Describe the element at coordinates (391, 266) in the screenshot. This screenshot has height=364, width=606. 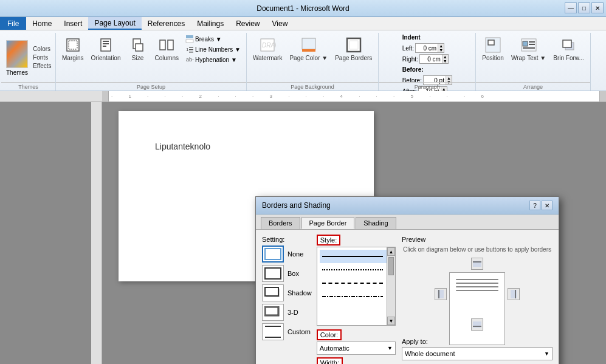
I see `style-scroll-thumb` at that location.